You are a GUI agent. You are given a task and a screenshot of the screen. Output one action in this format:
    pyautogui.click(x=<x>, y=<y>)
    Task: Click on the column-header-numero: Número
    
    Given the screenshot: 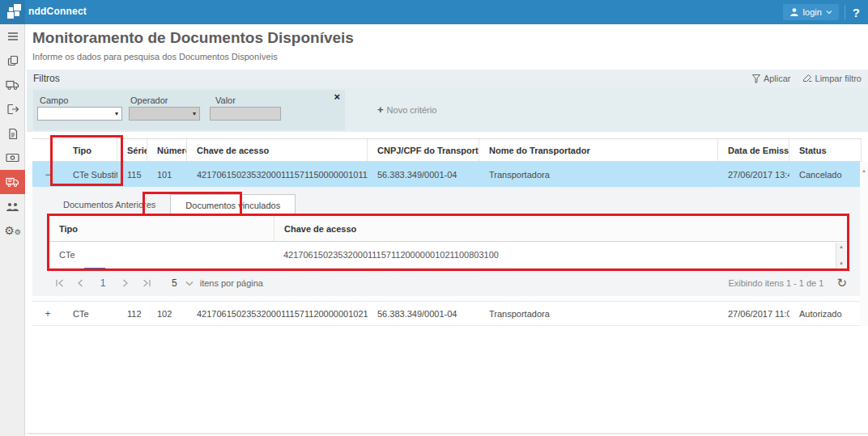 What is the action you would take?
    pyautogui.click(x=167, y=150)
    